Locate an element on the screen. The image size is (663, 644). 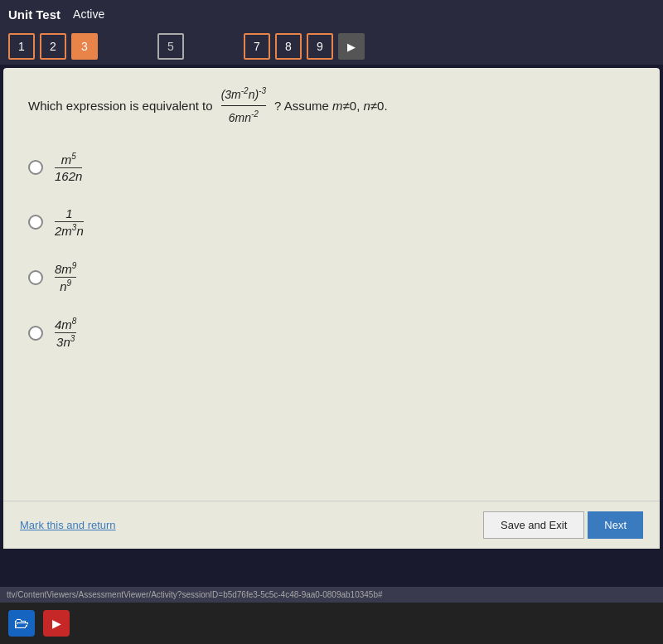
answer-num-3: 8m9 is located at coordinates (65, 269).